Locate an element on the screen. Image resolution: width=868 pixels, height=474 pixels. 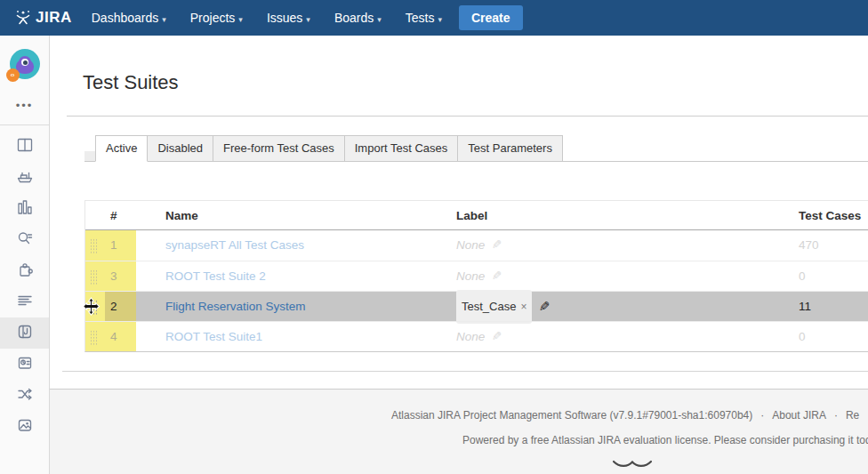
suite-order: 4 is located at coordinates (121, 336).